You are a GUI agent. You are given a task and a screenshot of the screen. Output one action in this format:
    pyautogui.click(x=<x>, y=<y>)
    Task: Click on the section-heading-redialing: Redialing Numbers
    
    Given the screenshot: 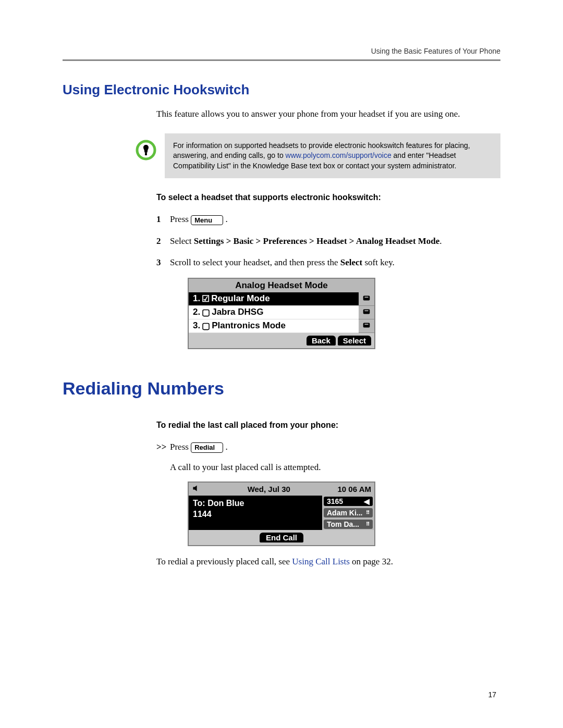 What is the action you would take?
    pyautogui.click(x=282, y=389)
    